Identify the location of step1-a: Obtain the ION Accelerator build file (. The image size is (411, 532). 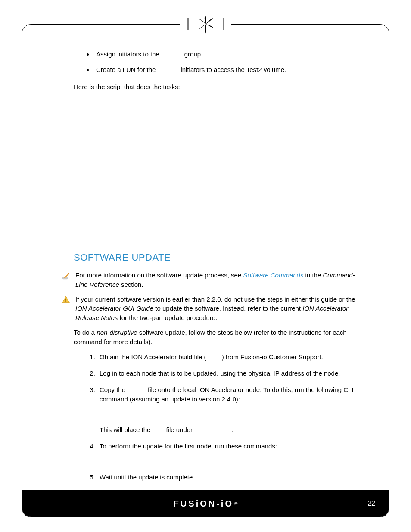
(153, 357).